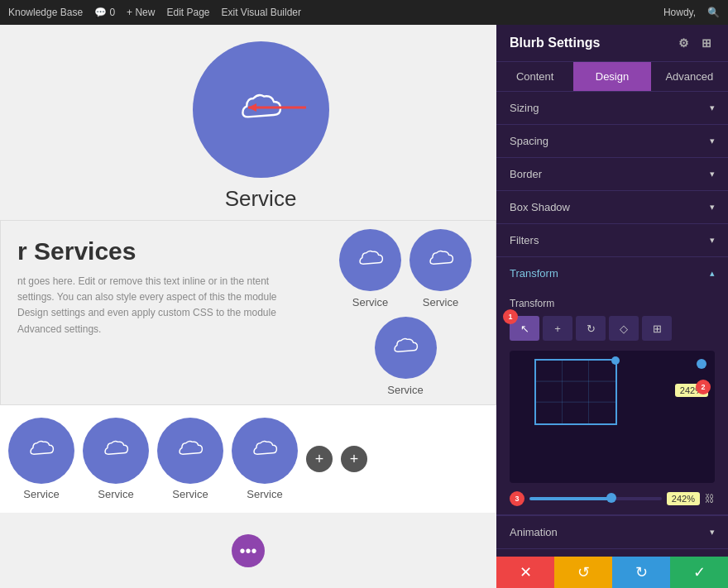 Image resolution: width=728 pixels, height=588 pixels. I want to click on howdy-text: Howdy,, so click(680, 12).